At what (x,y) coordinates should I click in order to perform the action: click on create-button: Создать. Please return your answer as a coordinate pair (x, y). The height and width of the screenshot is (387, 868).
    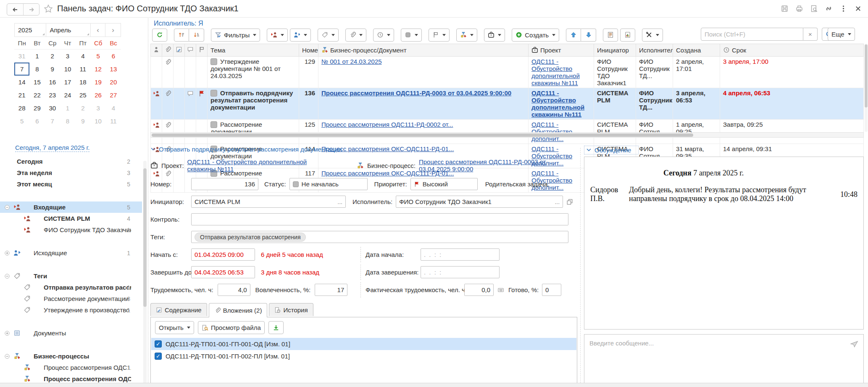
    Looking at the image, I should click on (535, 35).